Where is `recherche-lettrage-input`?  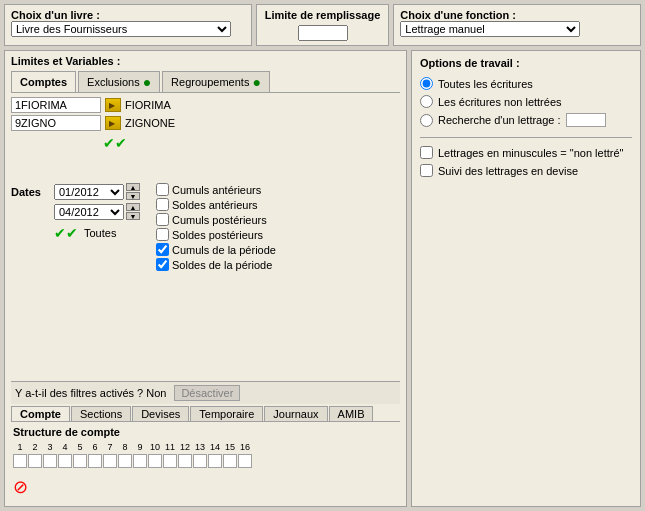 recherche-lettrage-input is located at coordinates (586, 120).